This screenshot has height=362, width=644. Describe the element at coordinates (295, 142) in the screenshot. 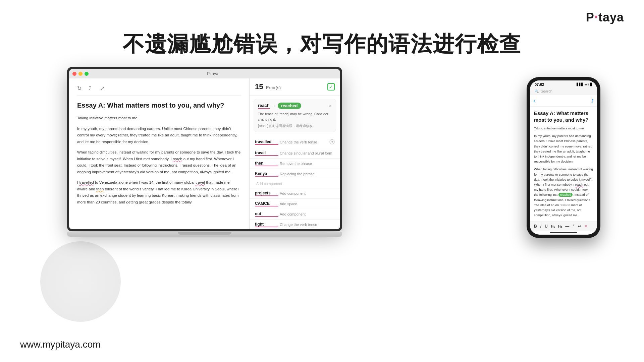

I see `error-item-travelled: travelled Change the verb tense` at that location.